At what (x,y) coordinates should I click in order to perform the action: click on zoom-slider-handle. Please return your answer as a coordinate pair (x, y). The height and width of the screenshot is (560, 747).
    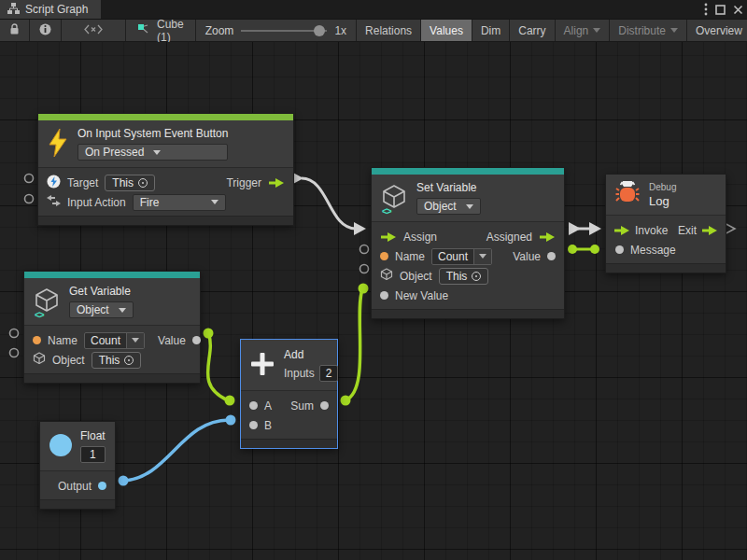
    Looking at the image, I should click on (319, 31).